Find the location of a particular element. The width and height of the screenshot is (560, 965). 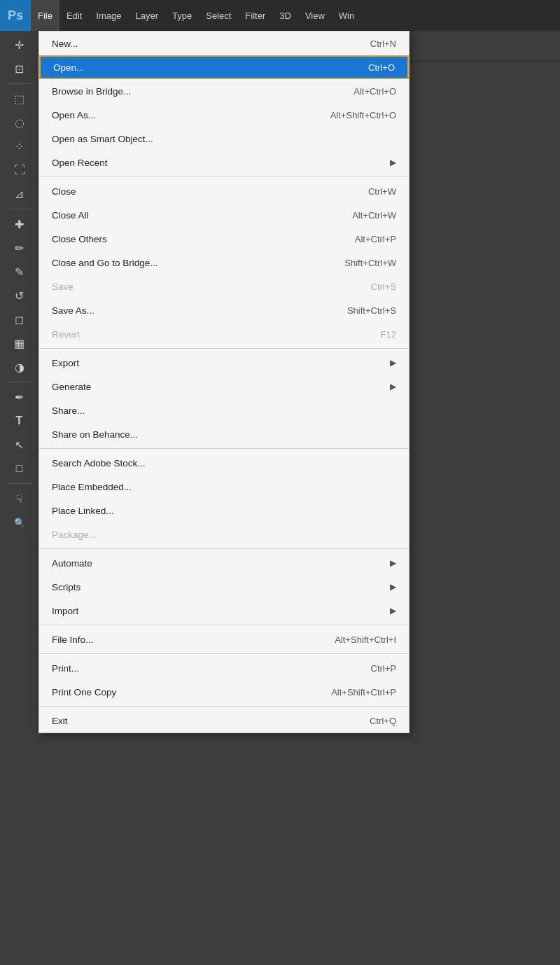

menu-item-layer: Layer is located at coordinates (147, 15).